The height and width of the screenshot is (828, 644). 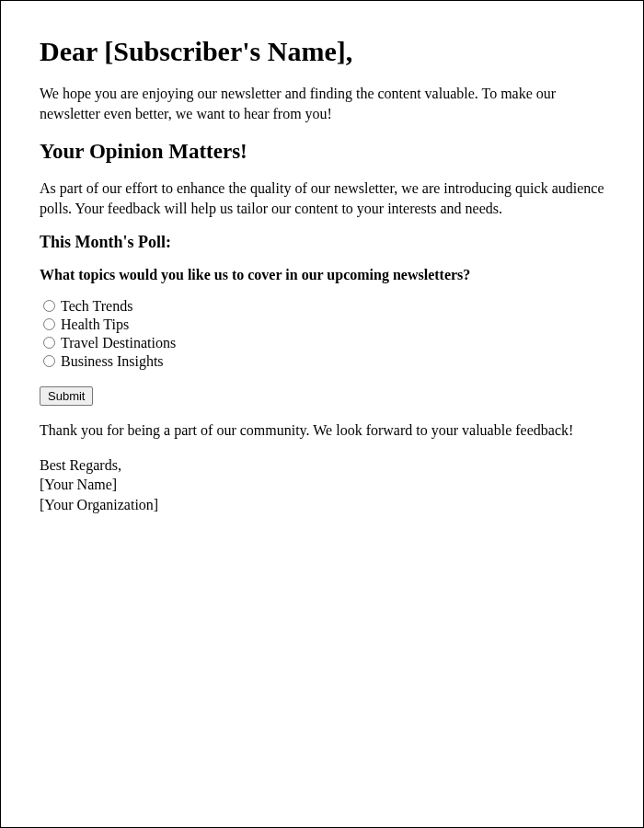 What do you see at coordinates (322, 466) in the screenshot?
I see `signoff-line: Best Regards,` at bounding box center [322, 466].